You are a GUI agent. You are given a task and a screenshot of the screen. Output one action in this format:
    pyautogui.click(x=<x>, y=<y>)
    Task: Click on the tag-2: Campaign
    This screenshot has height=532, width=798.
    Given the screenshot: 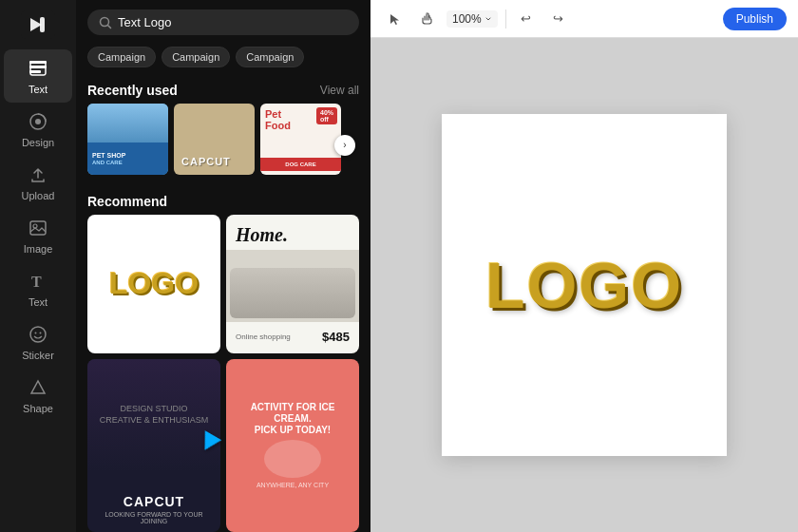 What is the action you would take?
    pyautogui.click(x=196, y=57)
    